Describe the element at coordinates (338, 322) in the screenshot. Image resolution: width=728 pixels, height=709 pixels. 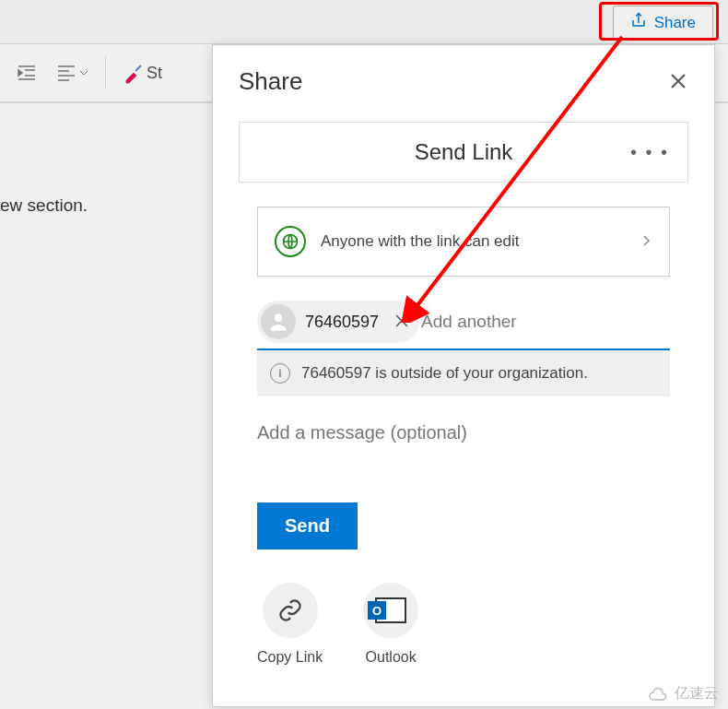
I see `recipient-chip: 76460597` at that location.